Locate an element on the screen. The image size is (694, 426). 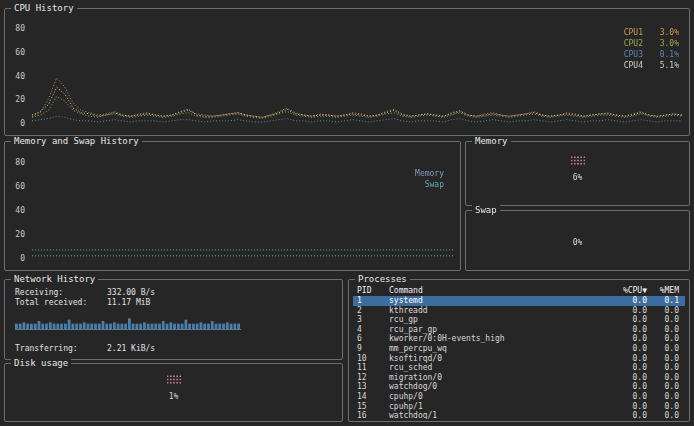
disk-percent: 1% is located at coordinates (174, 396).